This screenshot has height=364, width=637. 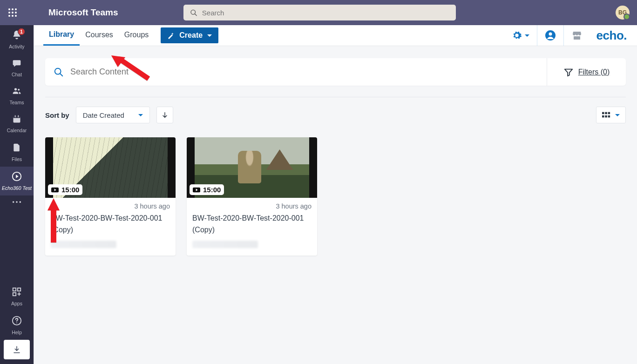 What do you see at coordinates (17, 124) in the screenshot?
I see `rail-item-calendar: Calendar` at bounding box center [17, 124].